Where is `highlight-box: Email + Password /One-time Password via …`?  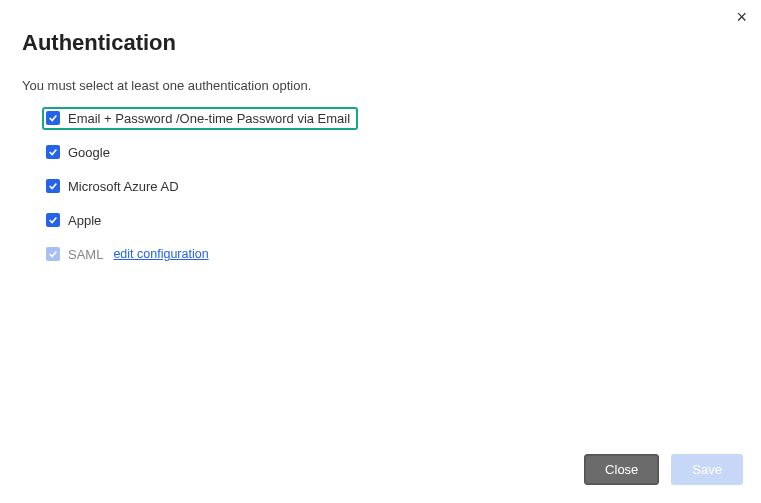 highlight-box: Email + Password /One-time Password via … is located at coordinates (200, 118).